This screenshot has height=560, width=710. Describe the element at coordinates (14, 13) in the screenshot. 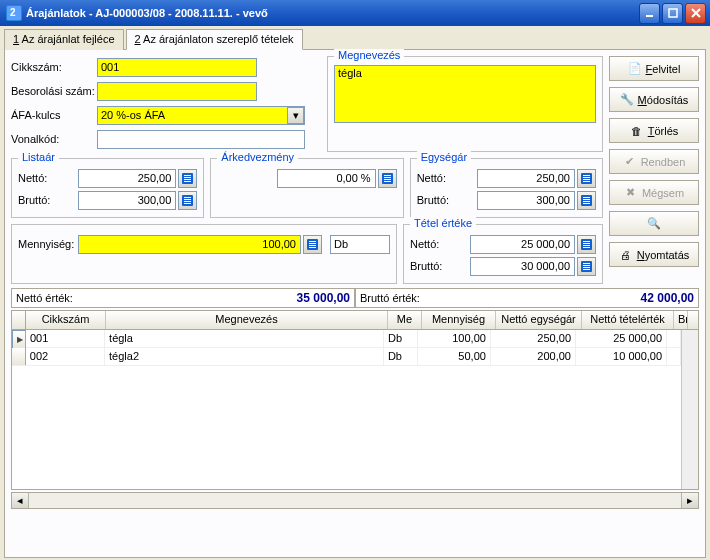

I see `app-icon` at that location.